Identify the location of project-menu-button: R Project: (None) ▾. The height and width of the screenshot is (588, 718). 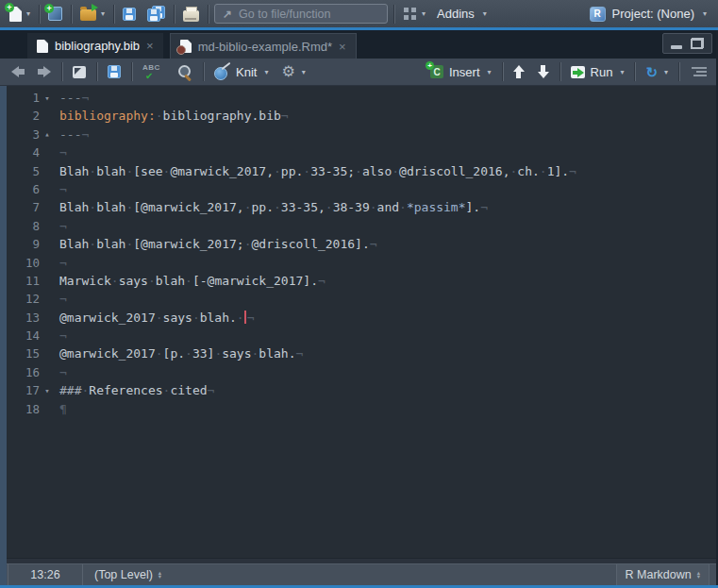
(648, 14).